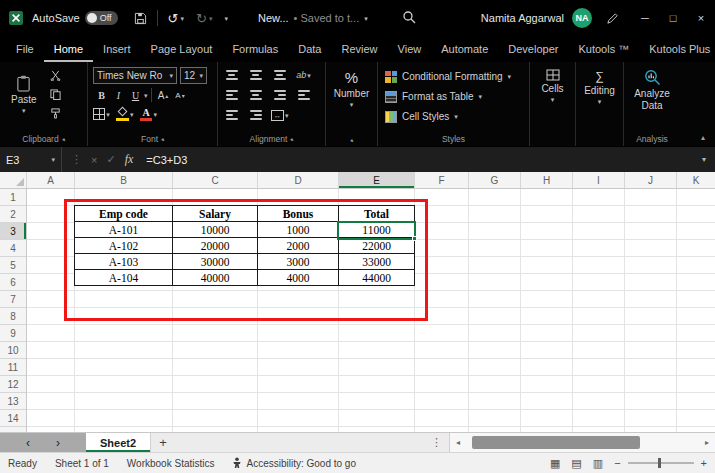 This screenshot has height=473, width=715. I want to click on redo-button: ↻▾, so click(204, 18).